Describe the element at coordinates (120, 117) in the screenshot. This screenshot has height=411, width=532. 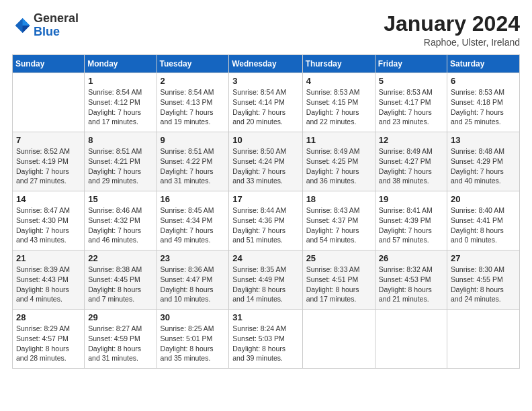
I see `daylight-text: Daylight: 7 hours and 17 minutes.` at that location.